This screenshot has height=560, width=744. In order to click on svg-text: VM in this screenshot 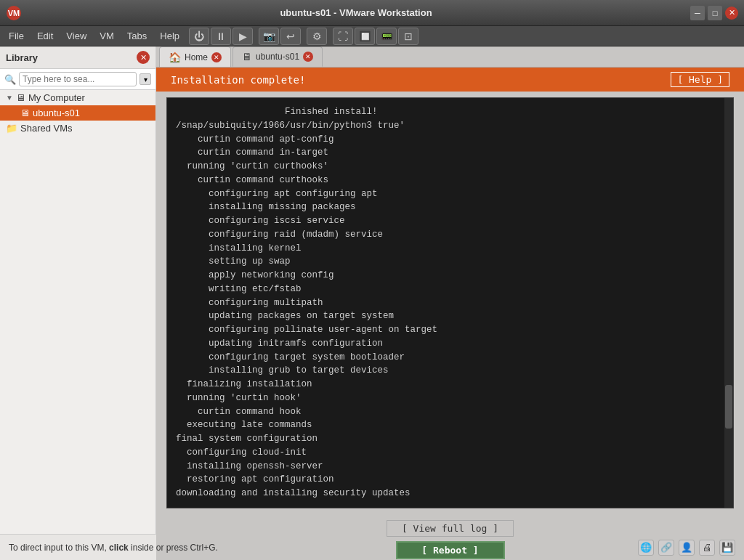, I will do `click(15, 13)`.